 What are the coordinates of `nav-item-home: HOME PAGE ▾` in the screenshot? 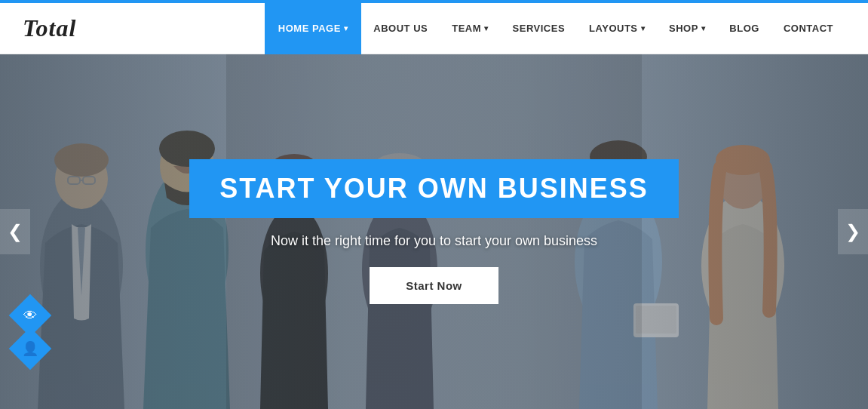 It's located at (314, 29).